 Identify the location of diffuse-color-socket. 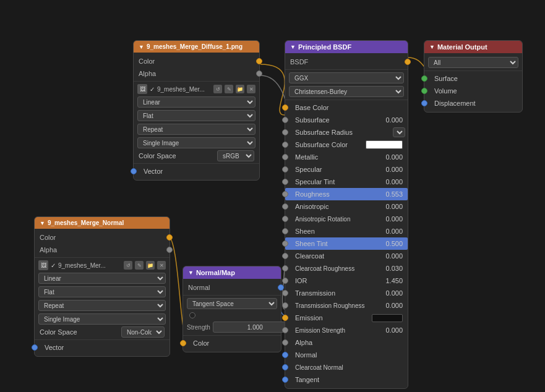
(259, 61).